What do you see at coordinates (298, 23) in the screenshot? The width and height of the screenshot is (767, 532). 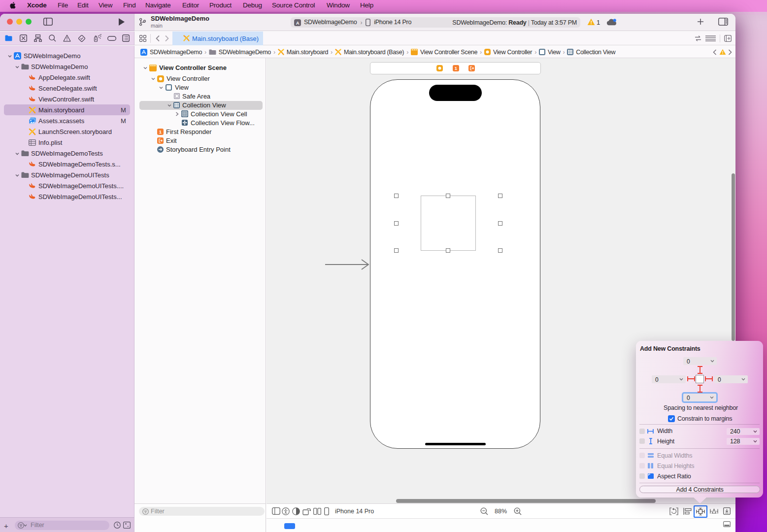 I see `svg-text: A` at bounding box center [298, 23].